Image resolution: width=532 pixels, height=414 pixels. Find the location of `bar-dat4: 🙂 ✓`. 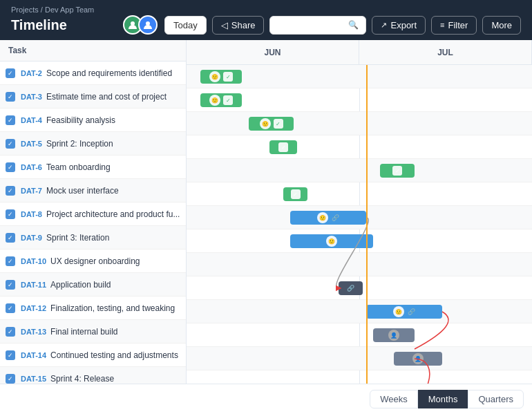

bar-dat4: 🙂 ✓ is located at coordinates (271, 124).